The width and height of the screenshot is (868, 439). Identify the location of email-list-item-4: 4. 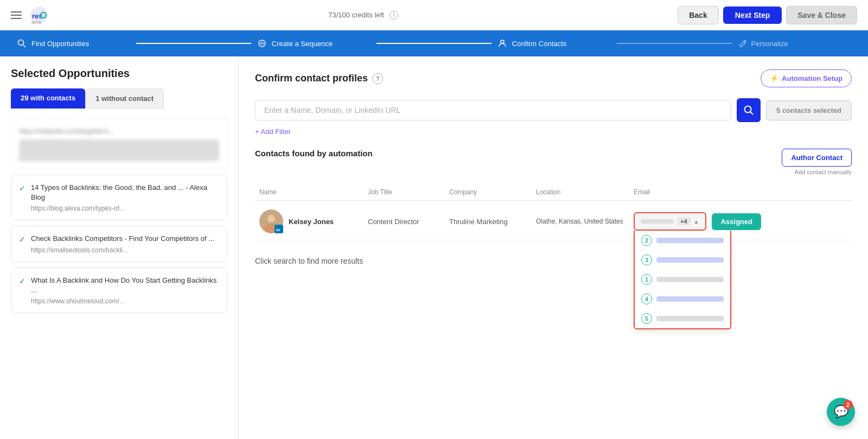
(682, 299).